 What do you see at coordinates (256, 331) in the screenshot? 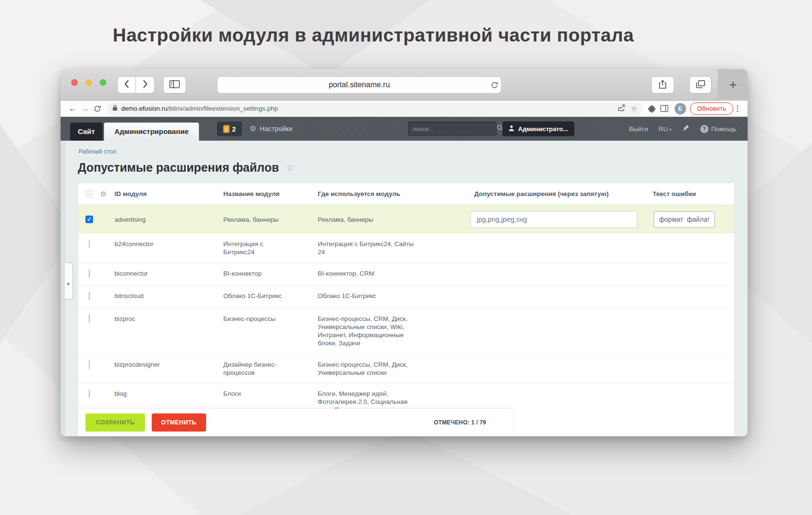
I see `module-name: Бизнес-процессы` at bounding box center [256, 331].